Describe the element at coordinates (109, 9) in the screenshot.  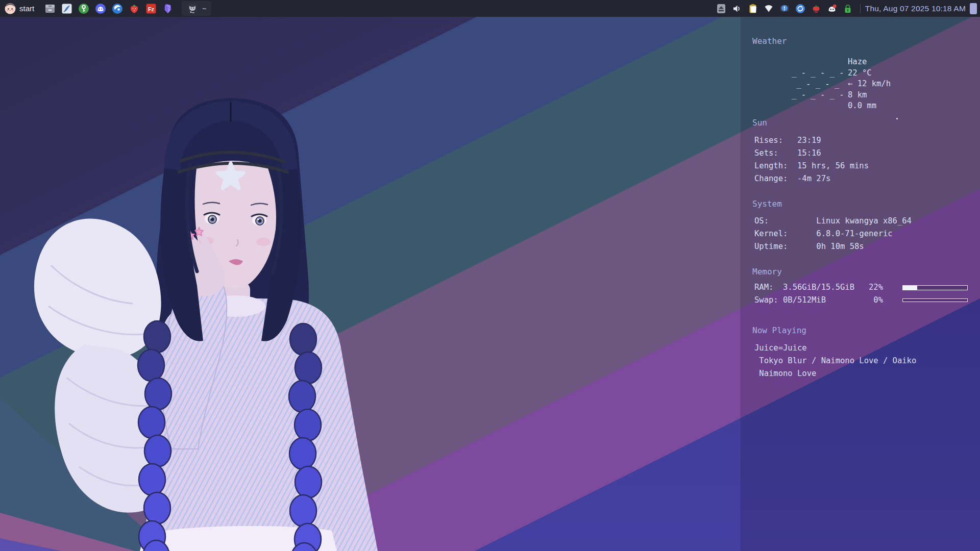
I see `launcher-bar: Fz` at that location.